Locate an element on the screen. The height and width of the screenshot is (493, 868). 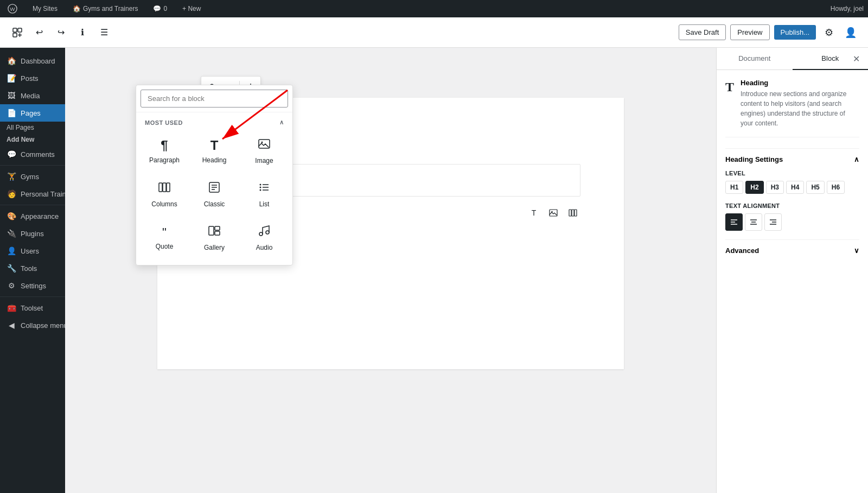
sidebar-item-settings: ⚙ Settings is located at coordinates (33, 286).